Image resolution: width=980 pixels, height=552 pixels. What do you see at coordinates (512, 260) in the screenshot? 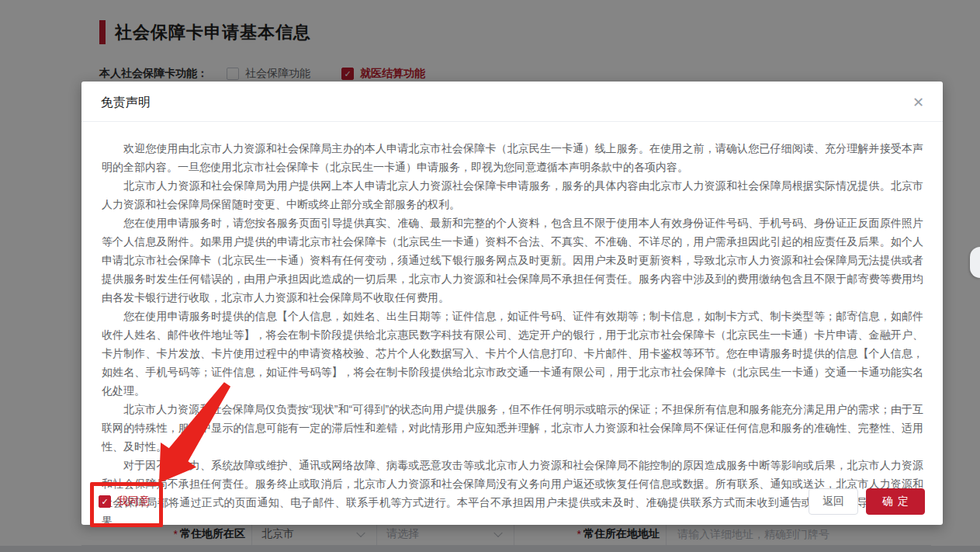
I see `disclaimer-paragraph: 您在使用申请服务时，请您按各服务页面引导提供真实、准确、最新和完整的个人资料，包…` at bounding box center [512, 260].